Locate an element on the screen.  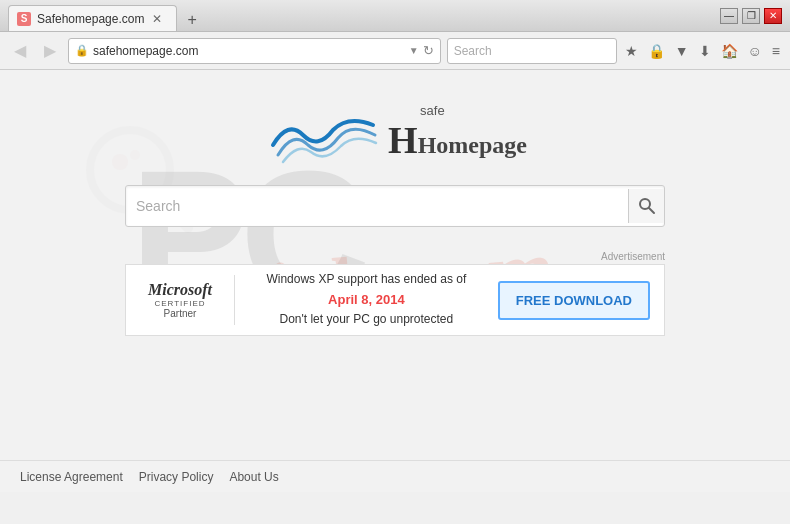
browser-search-placeholder: Search is located at coordinates (473, 51).